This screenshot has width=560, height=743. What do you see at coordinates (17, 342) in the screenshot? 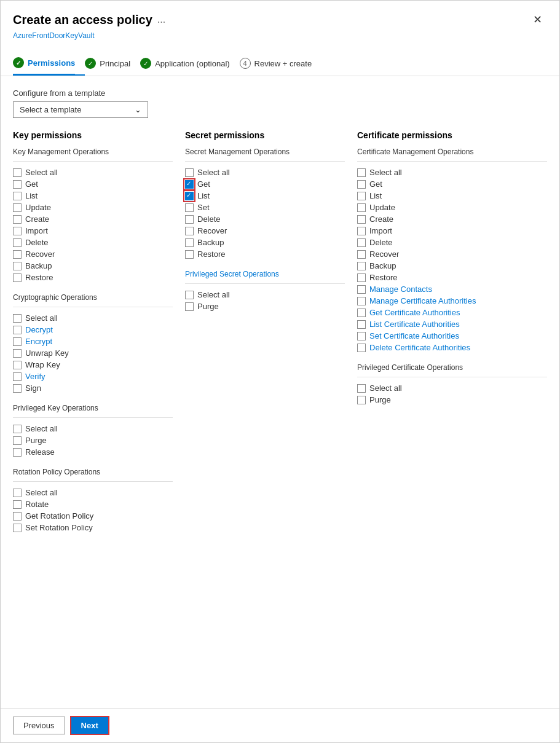
I see `crypto-encrypt-checkbox` at bounding box center [17, 342].